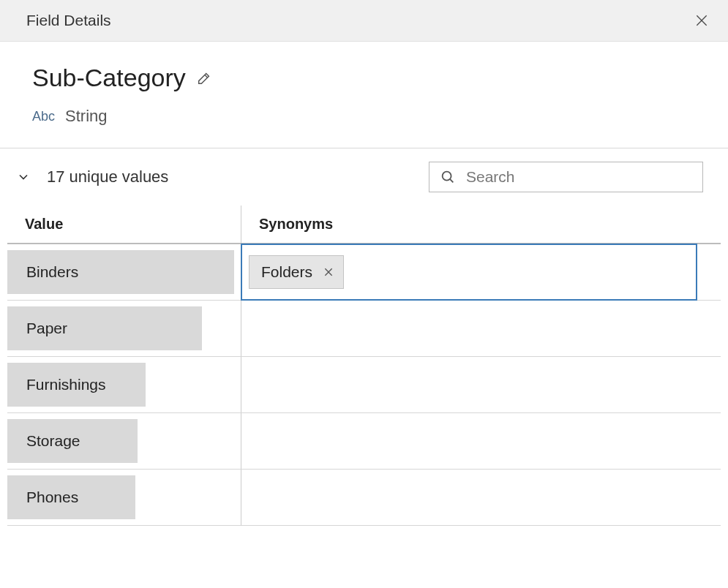 This screenshot has height=588, width=728. I want to click on table-row: Paper, so click(364, 329).